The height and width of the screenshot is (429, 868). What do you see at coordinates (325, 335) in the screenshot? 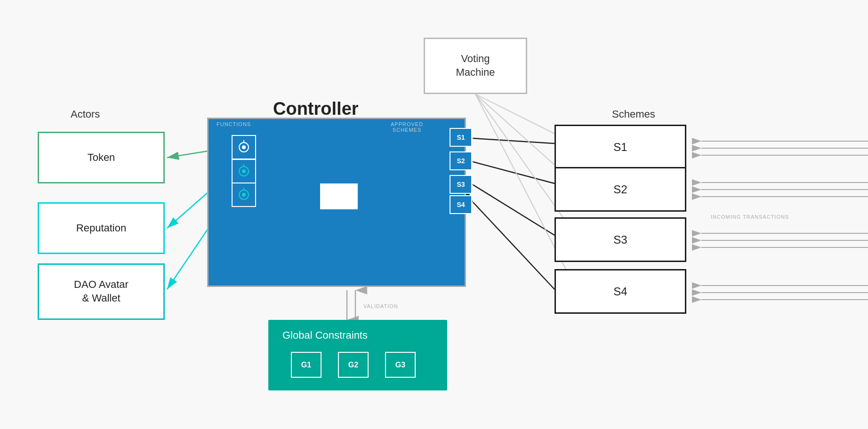
I see `global-constraints-title: Global Constraints` at bounding box center [325, 335].